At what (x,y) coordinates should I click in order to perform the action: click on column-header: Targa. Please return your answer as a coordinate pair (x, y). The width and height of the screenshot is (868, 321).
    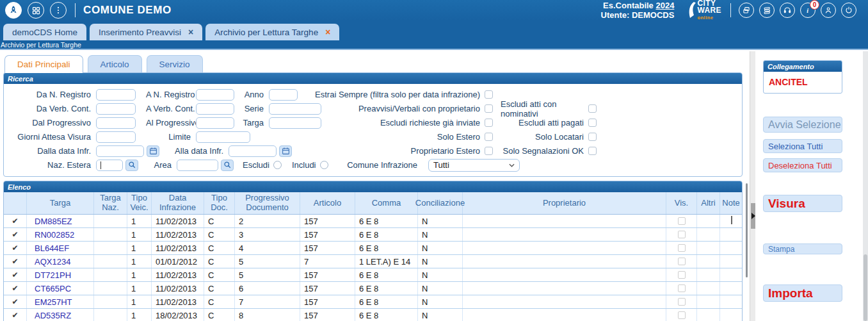
    Looking at the image, I should click on (60, 203).